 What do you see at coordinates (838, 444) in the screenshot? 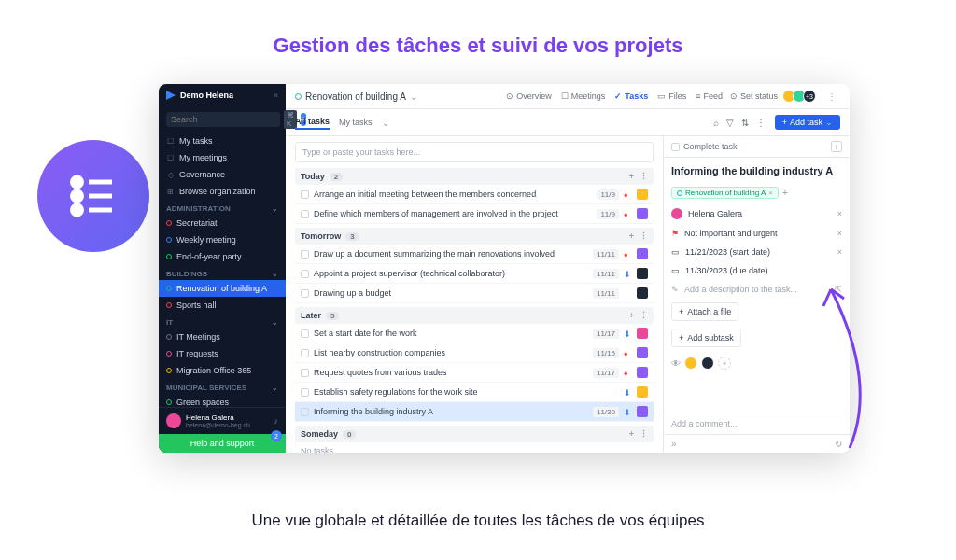
I see `history-icon: ↻` at bounding box center [838, 444].